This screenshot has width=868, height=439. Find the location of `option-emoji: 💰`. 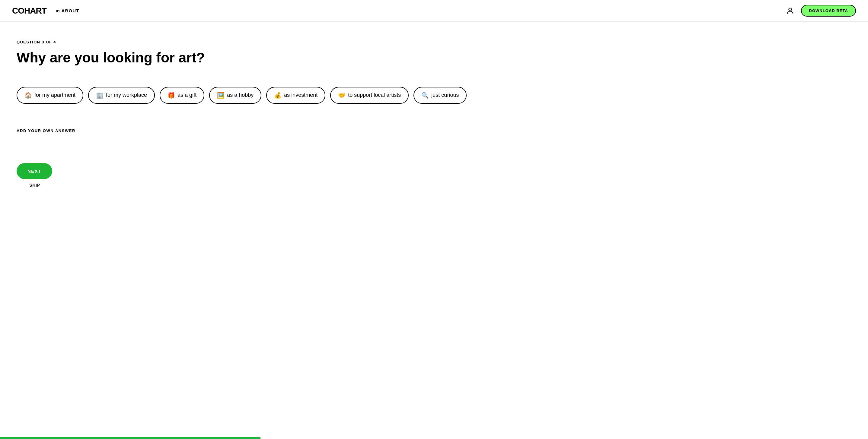

option-emoji: 💰 is located at coordinates (278, 95).